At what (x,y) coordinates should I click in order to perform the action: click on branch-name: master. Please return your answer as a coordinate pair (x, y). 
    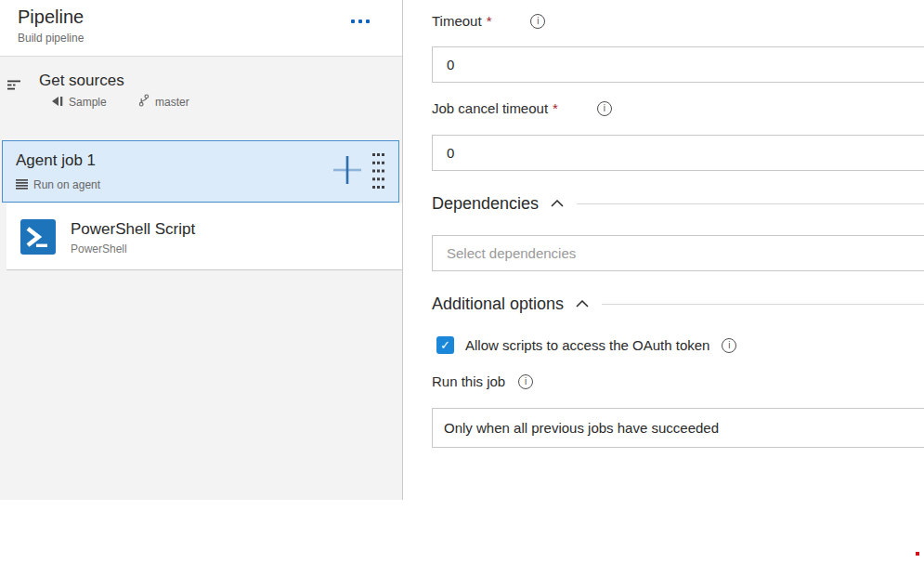
    Looking at the image, I should click on (173, 102).